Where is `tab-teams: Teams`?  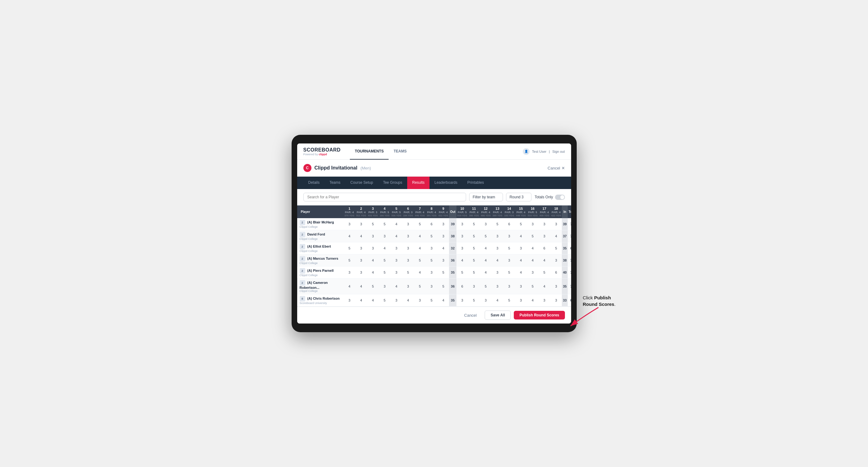 tab-teams: Teams is located at coordinates (335, 183).